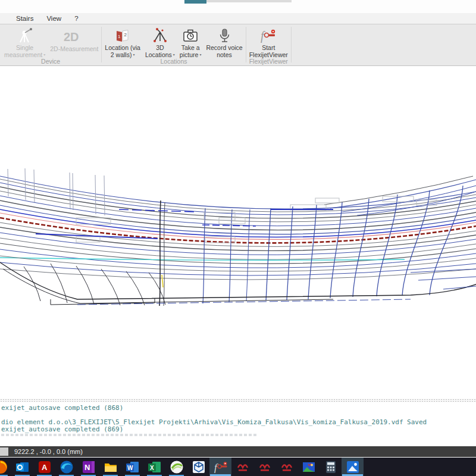 The height and width of the screenshot is (476, 476). What do you see at coordinates (155, 467) in the screenshot?
I see `excel-icon: X` at bounding box center [155, 467].